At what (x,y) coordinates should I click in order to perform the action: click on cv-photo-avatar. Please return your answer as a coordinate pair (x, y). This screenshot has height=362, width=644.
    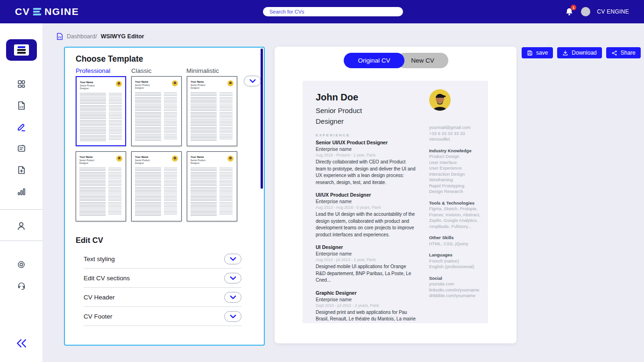
    Looking at the image, I should click on (440, 100).